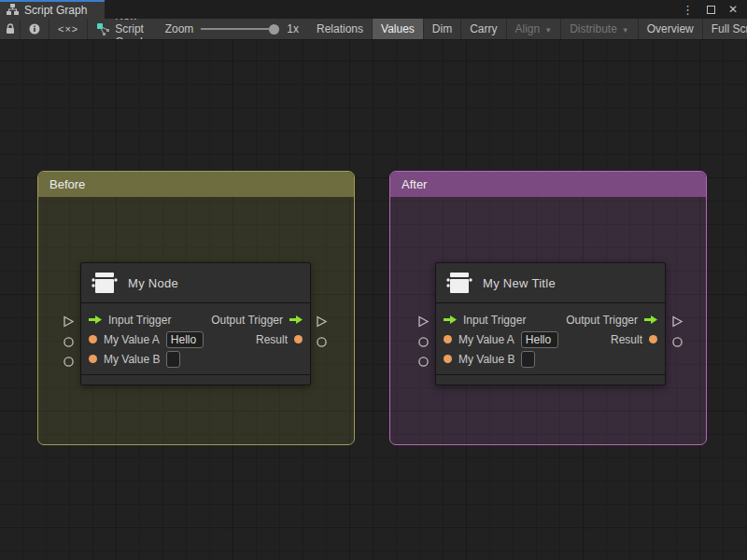 This screenshot has height=560, width=747. Describe the element at coordinates (293, 29) in the screenshot. I see `zoom-value: 1x` at that location.